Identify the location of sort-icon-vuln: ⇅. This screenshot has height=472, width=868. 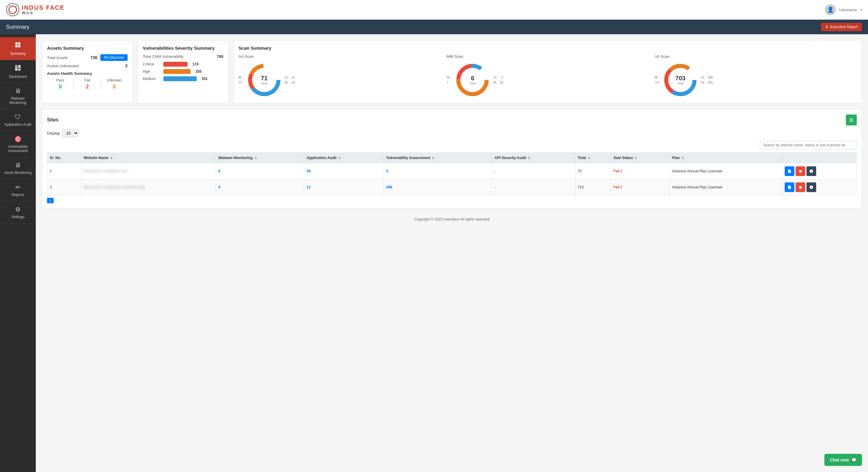
(433, 158).